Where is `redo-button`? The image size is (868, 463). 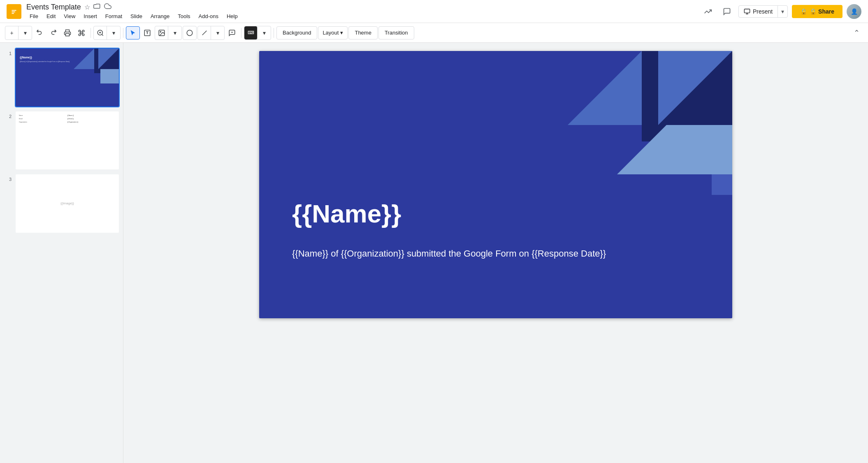
redo-button is located at coordinates (53, 33).